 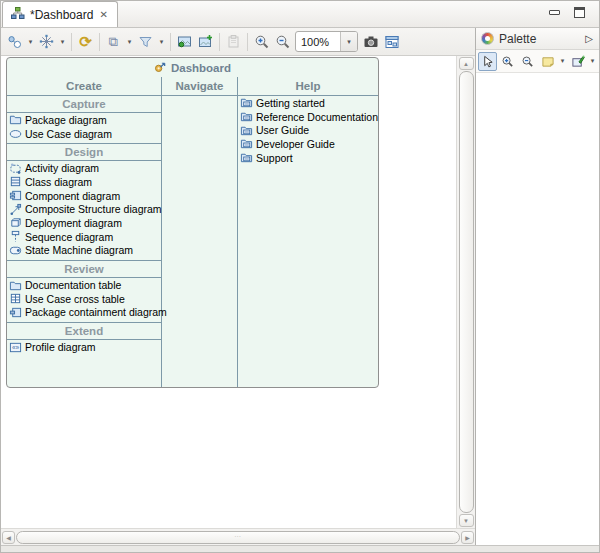 I want to click on list-item-developer-guide: Developer Guide, so click(x=308, y=144).